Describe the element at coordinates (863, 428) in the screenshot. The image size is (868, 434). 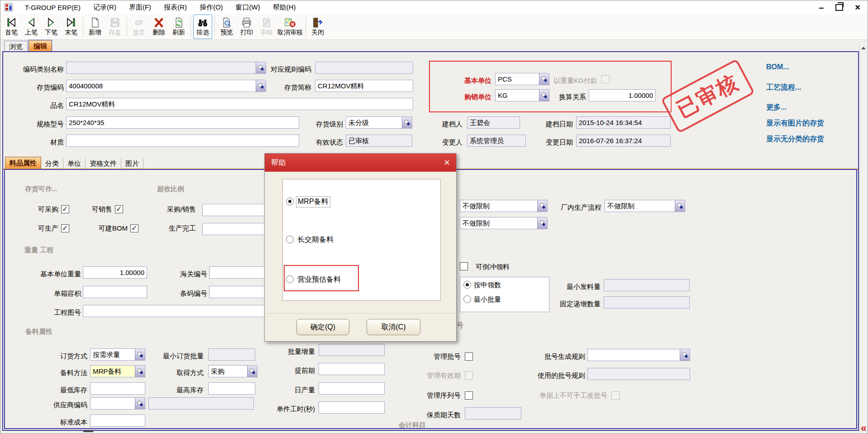
I see `collapse-panel-icon: «` at that location.